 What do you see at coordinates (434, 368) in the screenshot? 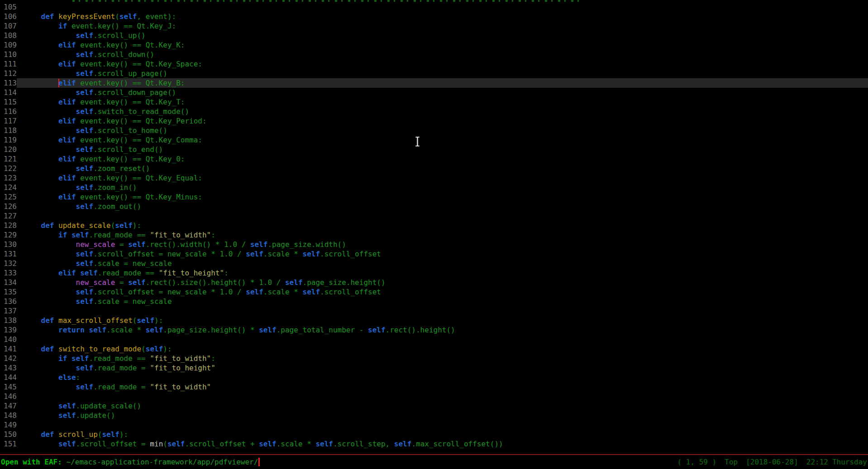
I see `code-line: 143 self.read_mode = "fit_to_height"` at bounding box center [434, 368].